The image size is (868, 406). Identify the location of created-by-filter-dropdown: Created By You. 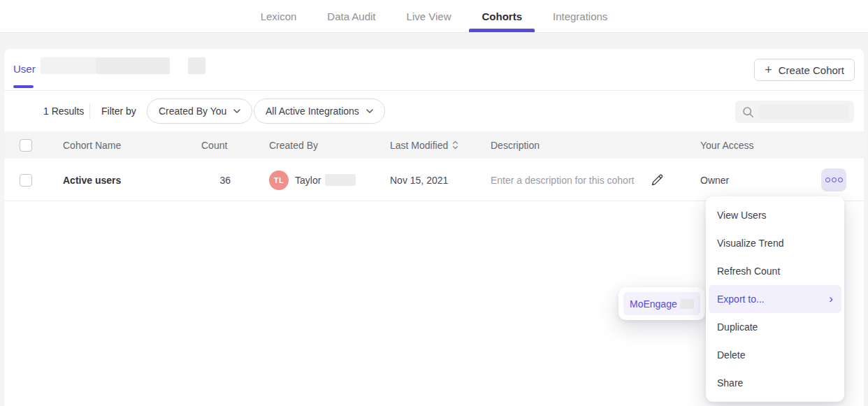
(200, 111).